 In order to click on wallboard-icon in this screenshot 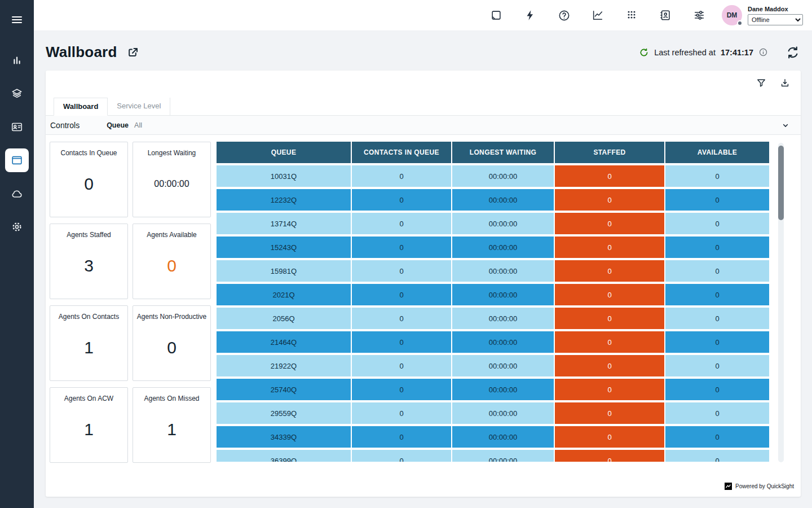, I will do `click(17, 160)`.